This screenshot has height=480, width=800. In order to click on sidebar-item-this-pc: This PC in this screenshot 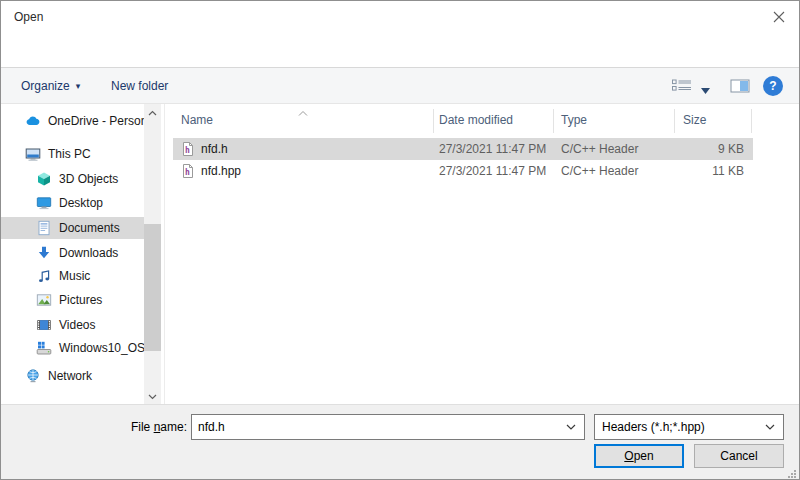, I will do `click(72, 154)`.